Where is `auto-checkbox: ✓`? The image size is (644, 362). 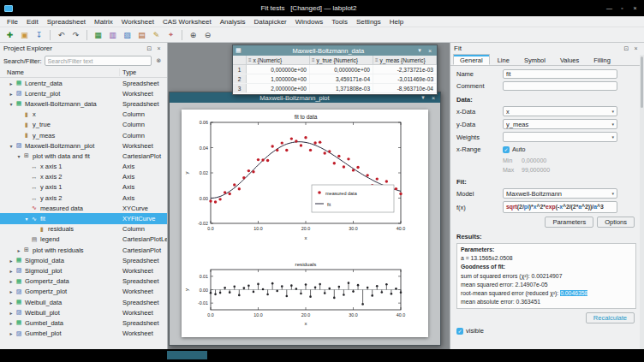 auto-checkbox: ✓ is located at coordinates (506, 150).